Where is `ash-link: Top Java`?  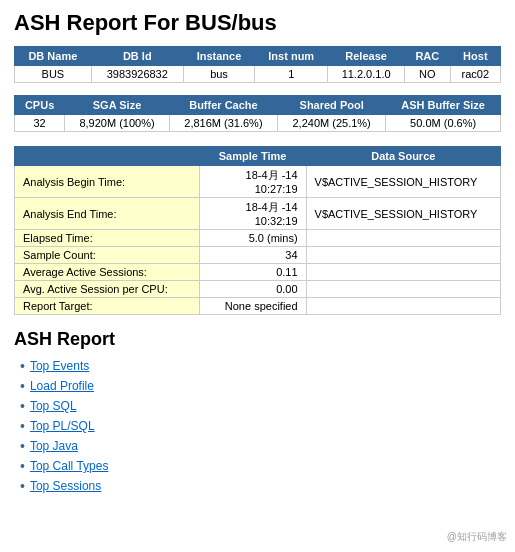 ash-link: Top Java is located at coordinates (54, 446).